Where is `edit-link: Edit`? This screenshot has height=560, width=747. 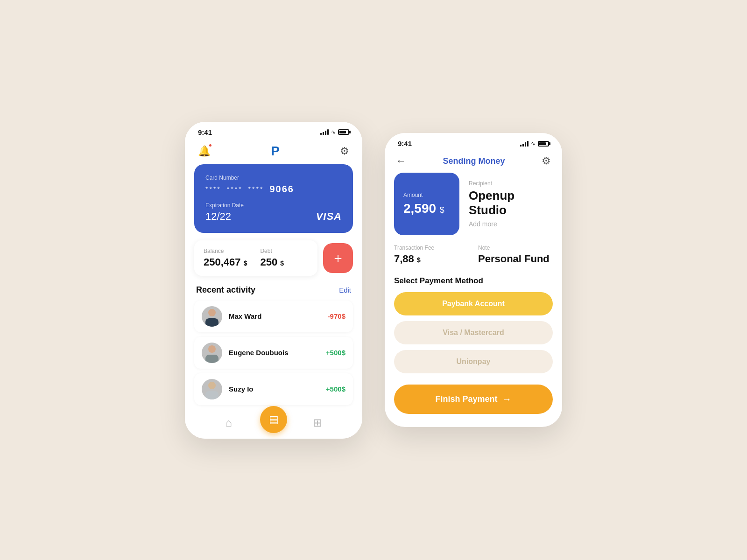
edit-link: Edit is located at coordinates (345, 290).